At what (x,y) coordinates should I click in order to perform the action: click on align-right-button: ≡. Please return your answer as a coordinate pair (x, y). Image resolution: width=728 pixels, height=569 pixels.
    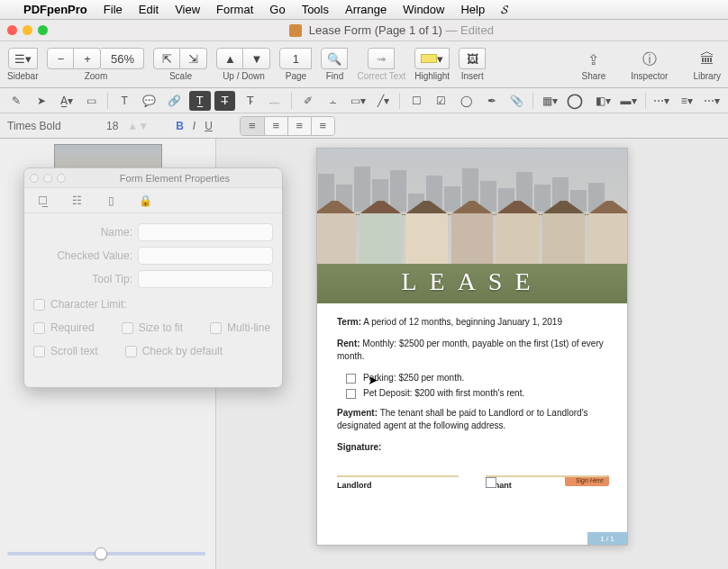
    Looking at the image, I should click on (299, 126).